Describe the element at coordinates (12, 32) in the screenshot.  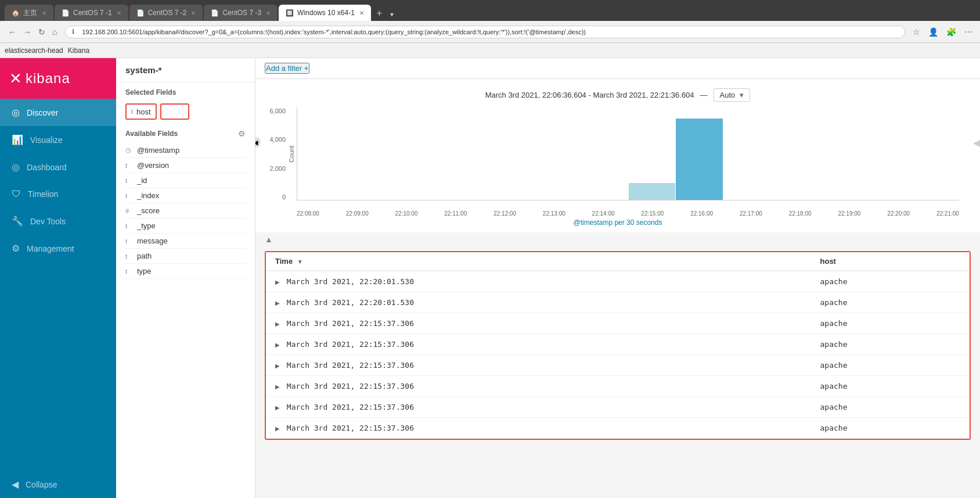
I see `back-button: ←` at that location.